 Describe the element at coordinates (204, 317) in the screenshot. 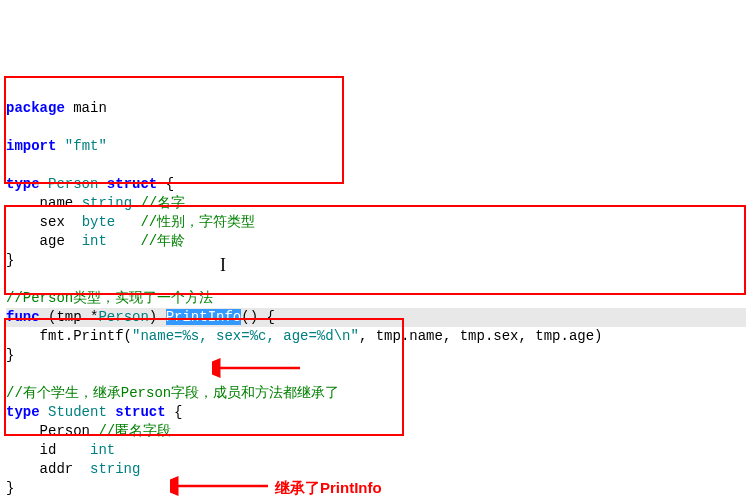

I see `selected-text: PrintInfo` at that location.